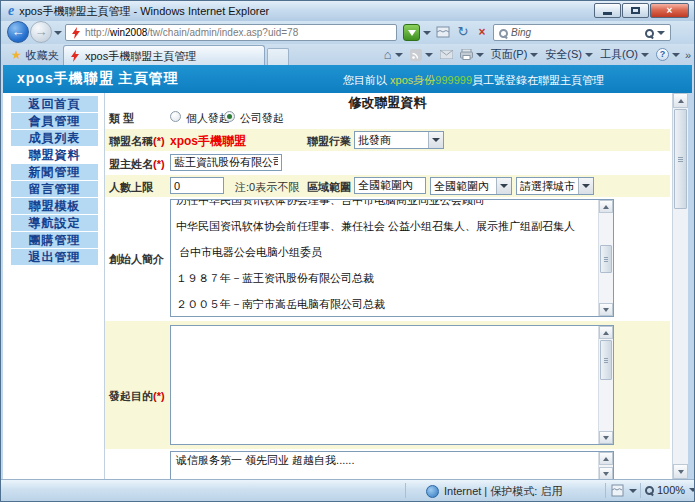 Image resolution: width=695 pixels, height=502 pixels. What do you see at coordinates (670, 490) in the screenshot?
I see `zoom-control: 100%` at bounding box center [670, 490].